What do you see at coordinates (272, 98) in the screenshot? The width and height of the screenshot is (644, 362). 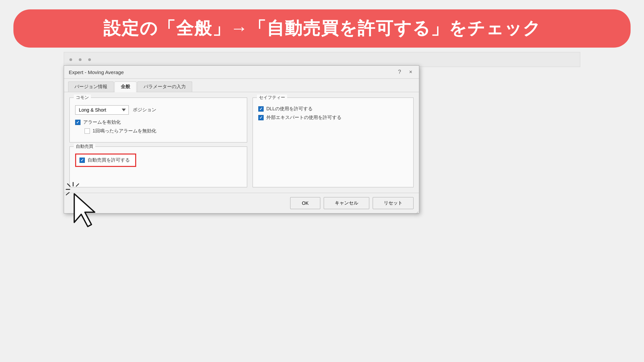 I see `safety-section-label: セイフティー` at bounding box center [272, 98].